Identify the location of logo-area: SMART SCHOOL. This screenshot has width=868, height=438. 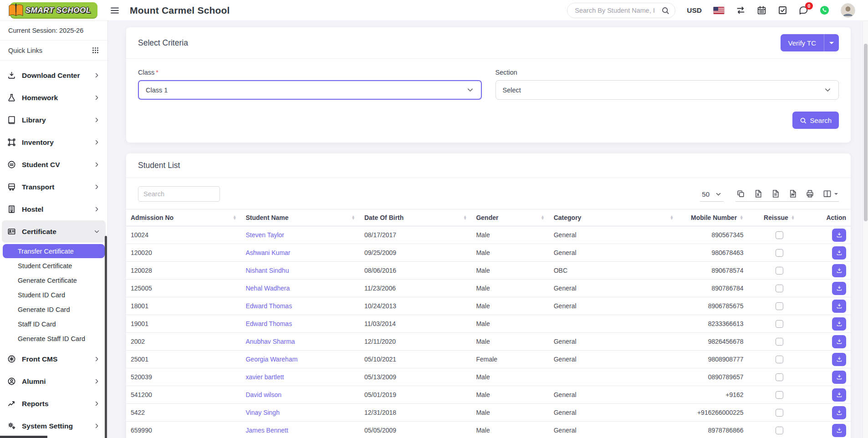
(54, 10).